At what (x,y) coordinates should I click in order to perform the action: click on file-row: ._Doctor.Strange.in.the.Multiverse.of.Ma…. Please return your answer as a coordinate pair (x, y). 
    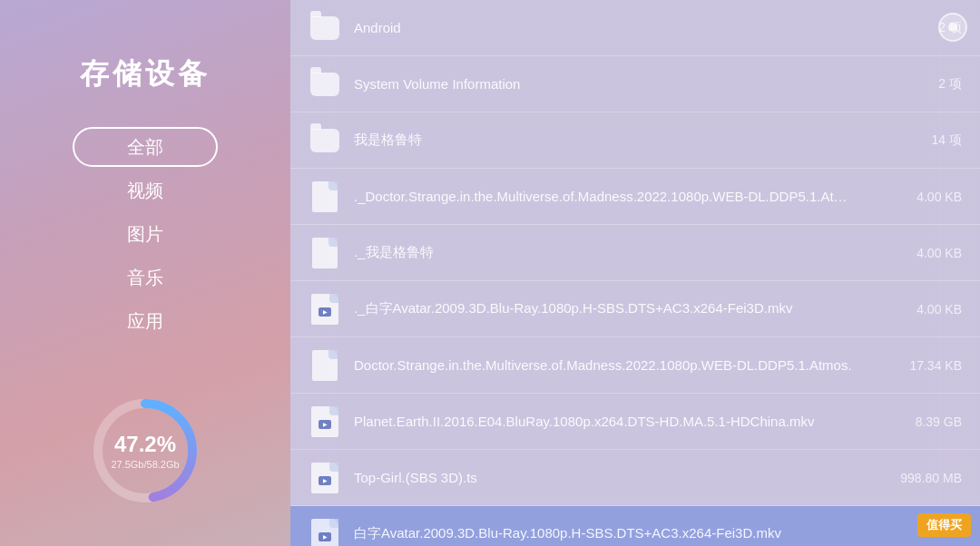
    Looking at the image, I should click on (635, 197).